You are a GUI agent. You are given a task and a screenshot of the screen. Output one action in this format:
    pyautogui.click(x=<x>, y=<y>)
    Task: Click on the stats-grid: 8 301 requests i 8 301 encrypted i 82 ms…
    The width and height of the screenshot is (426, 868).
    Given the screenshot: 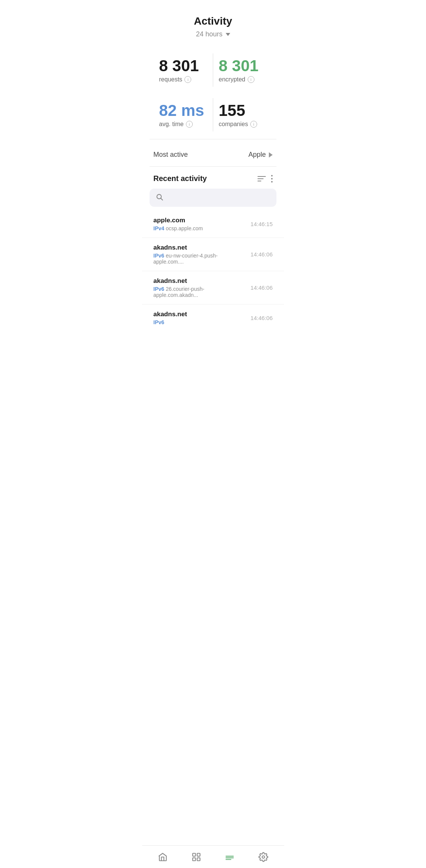 What is the action you would take?
    pyautogui.click(x=213, y=92)
    